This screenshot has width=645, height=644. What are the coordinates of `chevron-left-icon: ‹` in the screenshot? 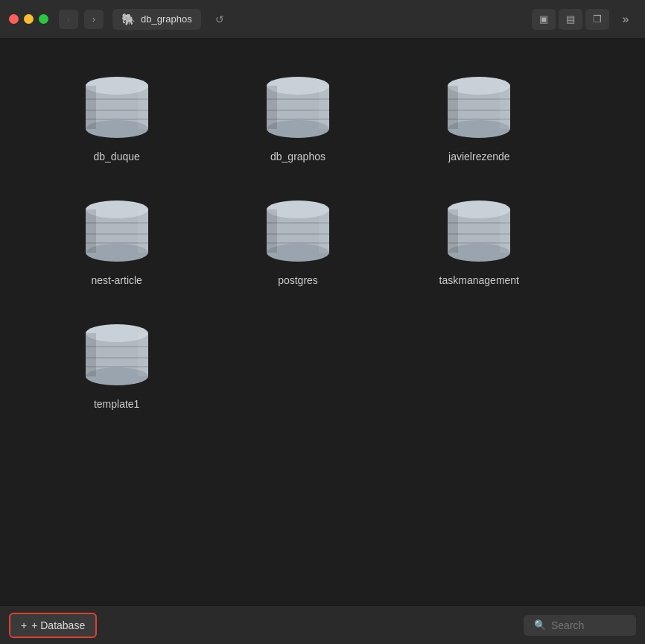 It's located at (69, 19).